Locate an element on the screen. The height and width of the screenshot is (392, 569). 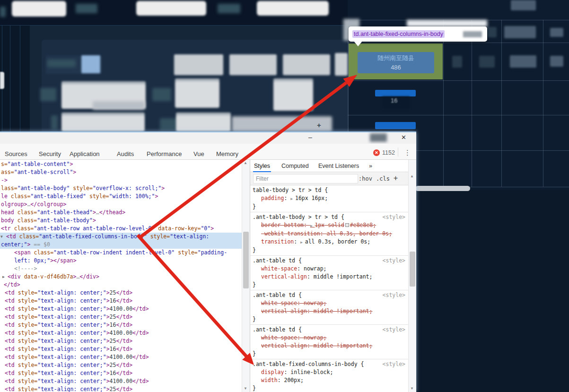
devtools-titlebar: – ✕ is located at coordinates (208, 138).